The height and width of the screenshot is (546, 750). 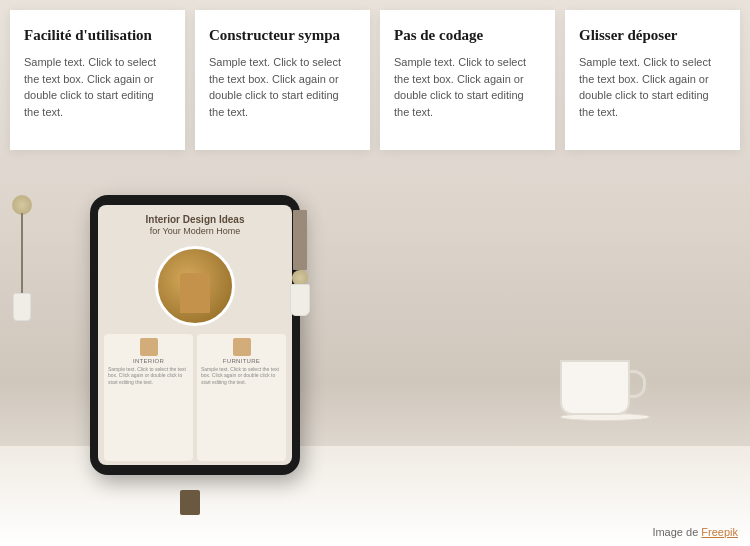 I want to click on tablet-card-interior-text: Sample text. Click to select the text bo…, so click(x=148, y=376).